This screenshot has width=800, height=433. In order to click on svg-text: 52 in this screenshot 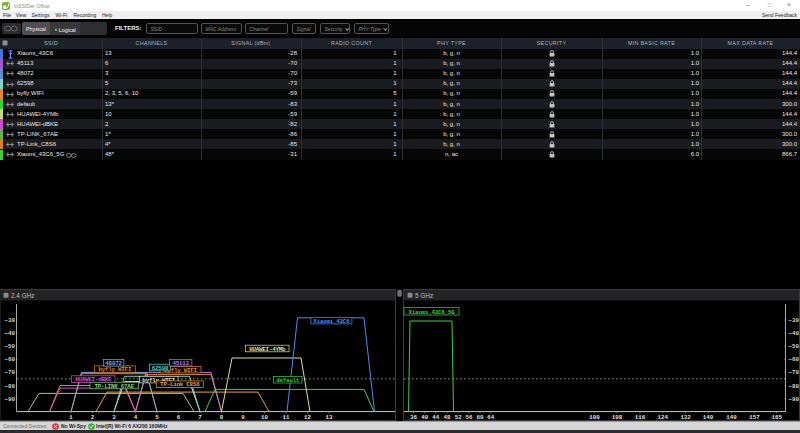, I will do `click(458, 418)`.